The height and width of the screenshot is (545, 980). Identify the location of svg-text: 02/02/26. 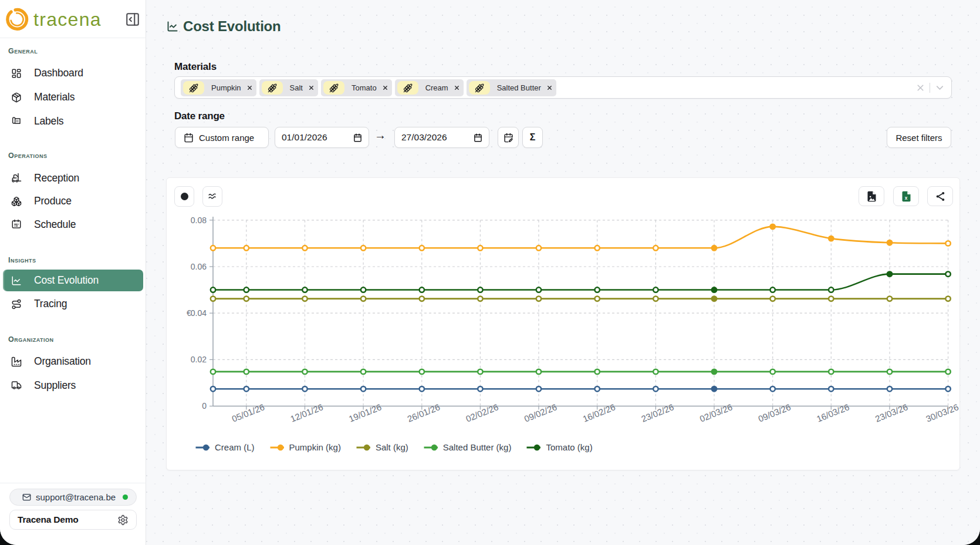
(482, 413).